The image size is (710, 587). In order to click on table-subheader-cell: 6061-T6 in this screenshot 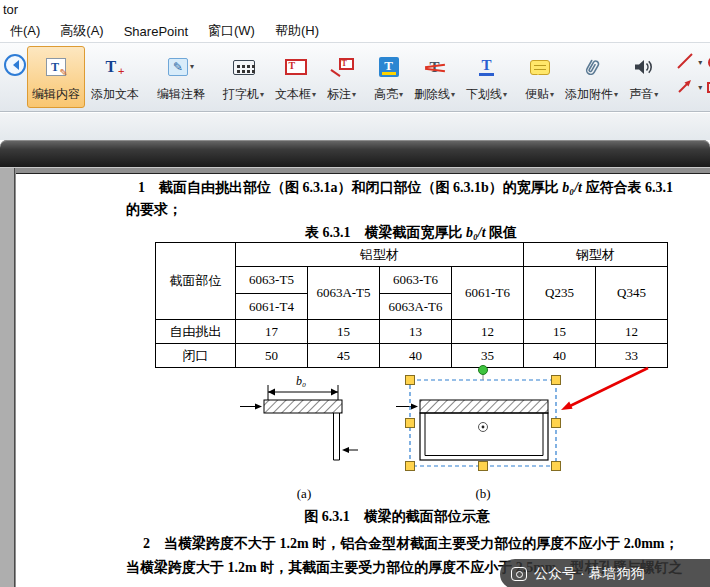, I will do `click(488, 294)`.